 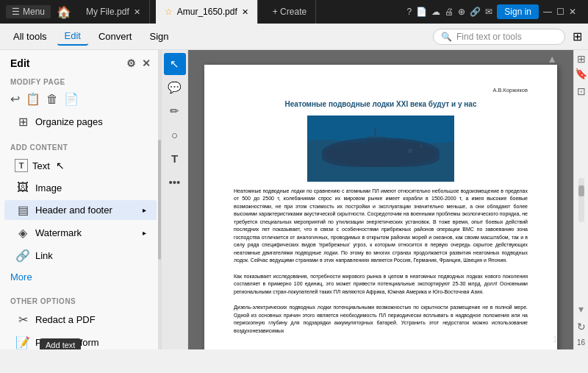 I want to click on panel-title: Edit, so click(x=20, y=63).